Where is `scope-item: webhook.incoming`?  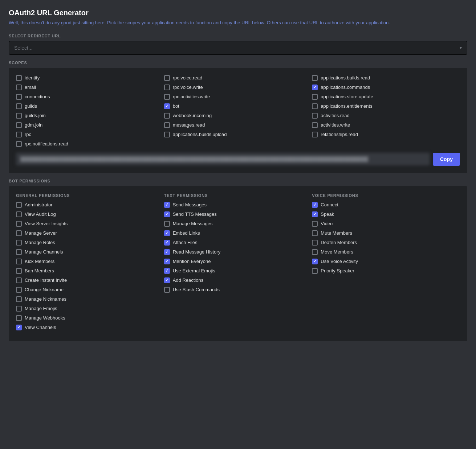 scope-item: webhook.incoming is located at coordinates (238, 116).